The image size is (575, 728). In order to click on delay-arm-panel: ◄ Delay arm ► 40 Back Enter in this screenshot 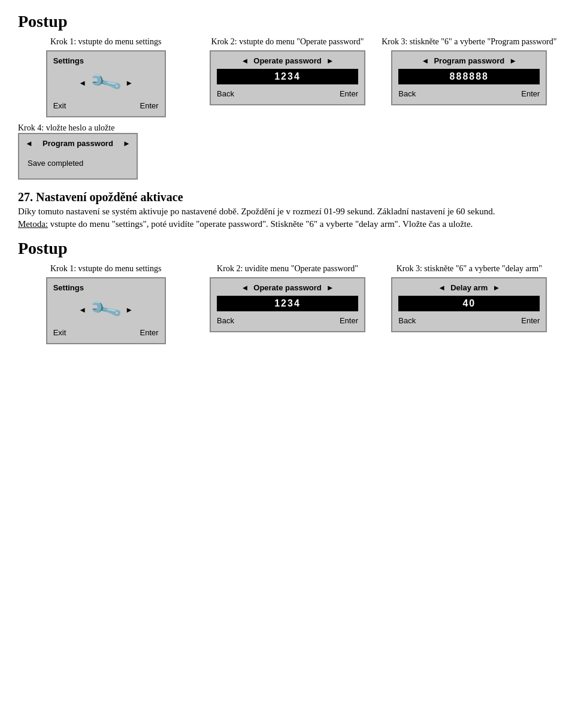, I will do `click(469, 305)`.